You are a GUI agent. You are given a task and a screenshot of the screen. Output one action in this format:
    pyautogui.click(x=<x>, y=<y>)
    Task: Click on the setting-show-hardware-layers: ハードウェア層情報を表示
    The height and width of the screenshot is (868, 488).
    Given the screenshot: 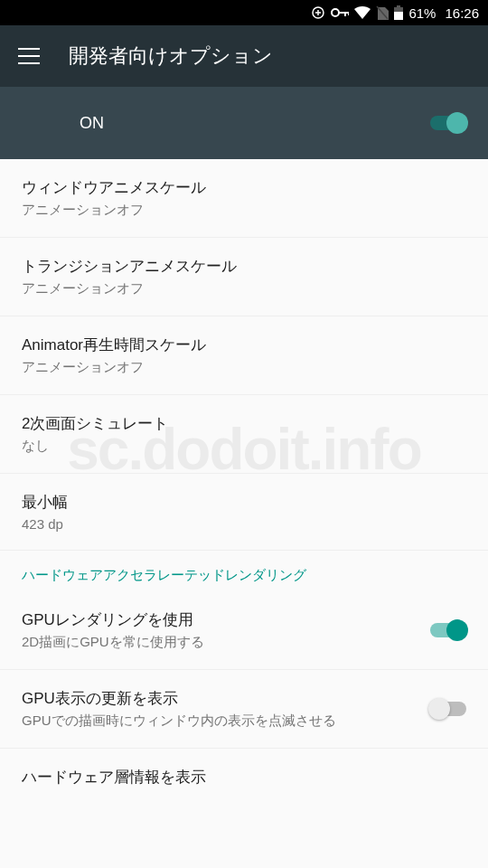 What is the action you would take?
    pyautogui.click(x=244, y=779)
    